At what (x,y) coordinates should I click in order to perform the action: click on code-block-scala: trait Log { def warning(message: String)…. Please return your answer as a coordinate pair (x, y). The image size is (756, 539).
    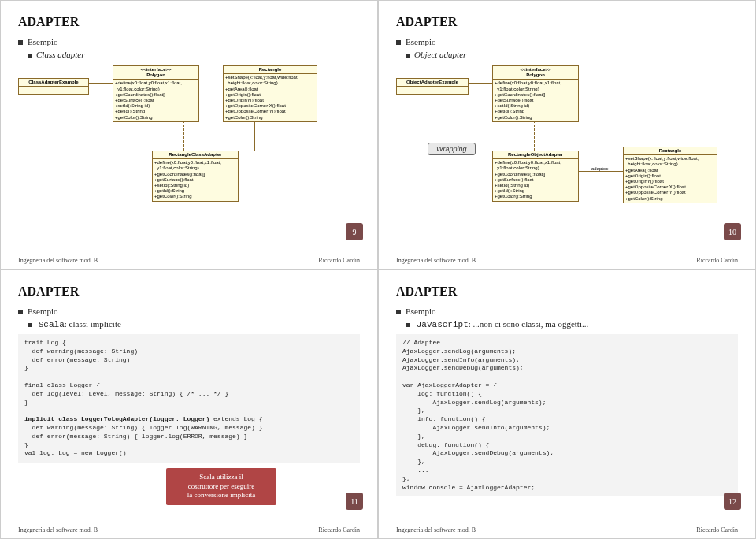
    Looking at the image, I should click on (189, 399).